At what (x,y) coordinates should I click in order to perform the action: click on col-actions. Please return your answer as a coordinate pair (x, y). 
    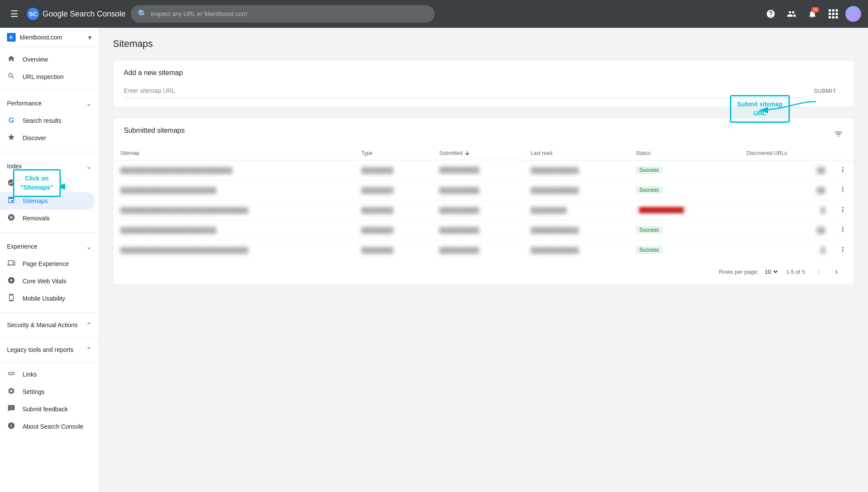
    Looking at the image, I should click on (843, 154).